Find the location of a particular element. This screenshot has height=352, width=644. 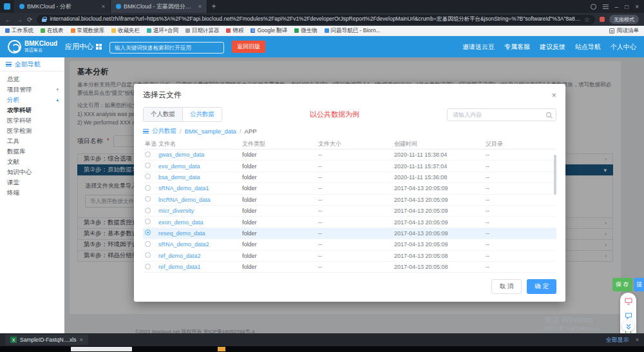

file-name-link: sRNA_demo_data2 is located at coordinates (200, 244).